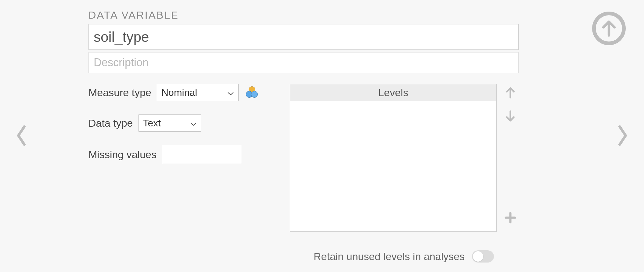 The image size is (644, 272). What do you see at coordinates (623, 136) in the screenshot?
I see `next-variable-button` at bounding box center [623, 136].